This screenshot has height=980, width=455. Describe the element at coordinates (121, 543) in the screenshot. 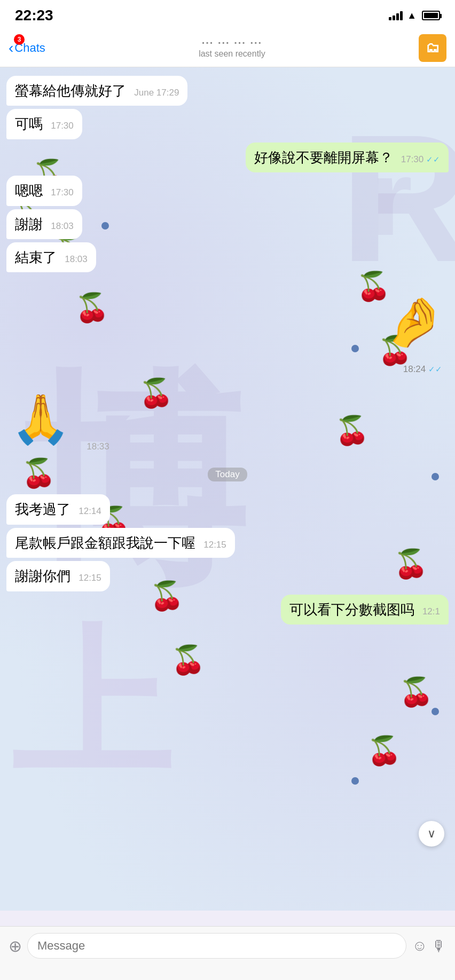

I see `bubble-11: 尾款帳戶跟金額跟我說一下喔 12:15` at that location.